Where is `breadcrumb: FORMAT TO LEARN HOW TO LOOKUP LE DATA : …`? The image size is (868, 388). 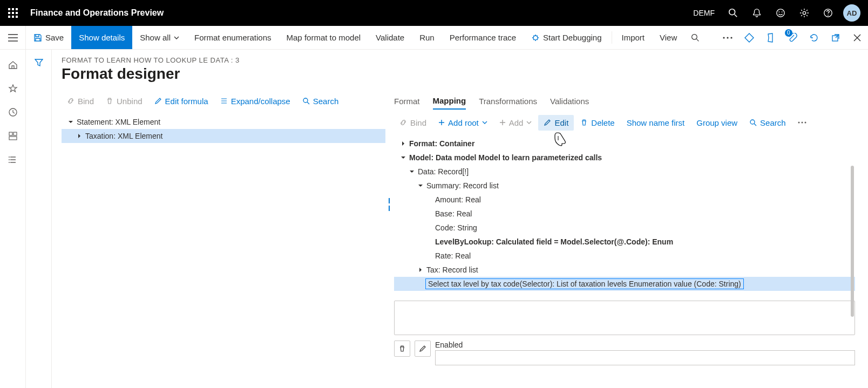 breadcrumb: FORMAT TO LEARN HOW TO LOOKUP LE DATA : … is located at coordinates (458, 60).